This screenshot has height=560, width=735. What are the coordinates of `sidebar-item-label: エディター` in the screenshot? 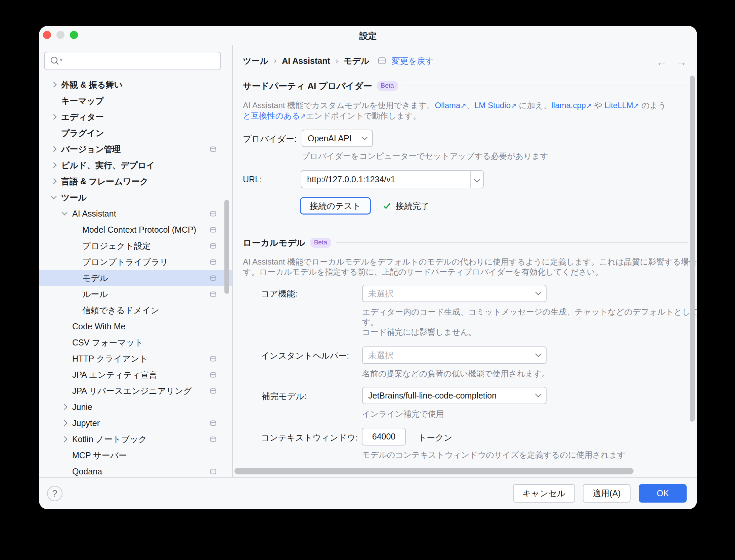 It's located at (83, 117).